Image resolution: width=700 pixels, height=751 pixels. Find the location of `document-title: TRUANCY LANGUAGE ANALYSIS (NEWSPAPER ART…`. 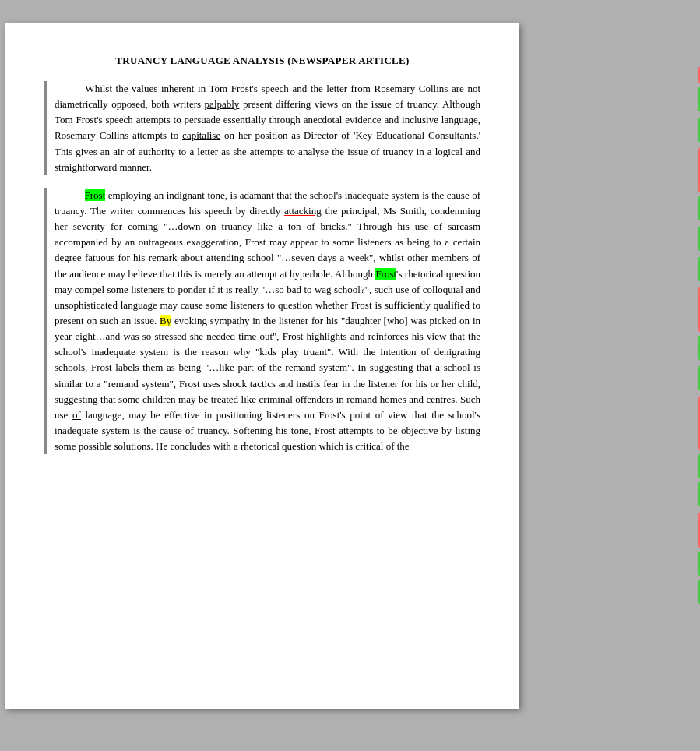

document-title: TRUANCY LANGUAGE ANALYSIS (NEWSPAPER ART… is located at coordinates (262, 61).